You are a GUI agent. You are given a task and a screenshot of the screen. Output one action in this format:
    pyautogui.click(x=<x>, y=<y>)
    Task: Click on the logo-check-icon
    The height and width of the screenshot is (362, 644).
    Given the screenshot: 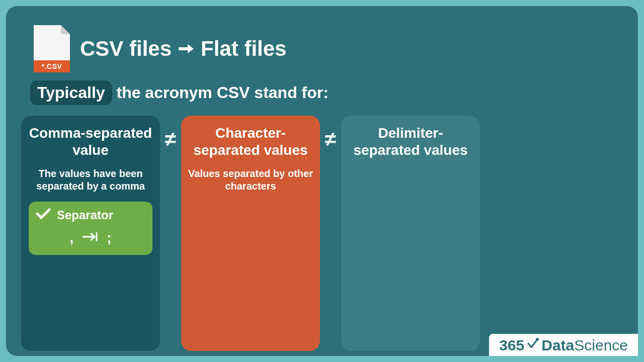 What is the action you would take?
    pyautogui.click(x=533, y=344)
    